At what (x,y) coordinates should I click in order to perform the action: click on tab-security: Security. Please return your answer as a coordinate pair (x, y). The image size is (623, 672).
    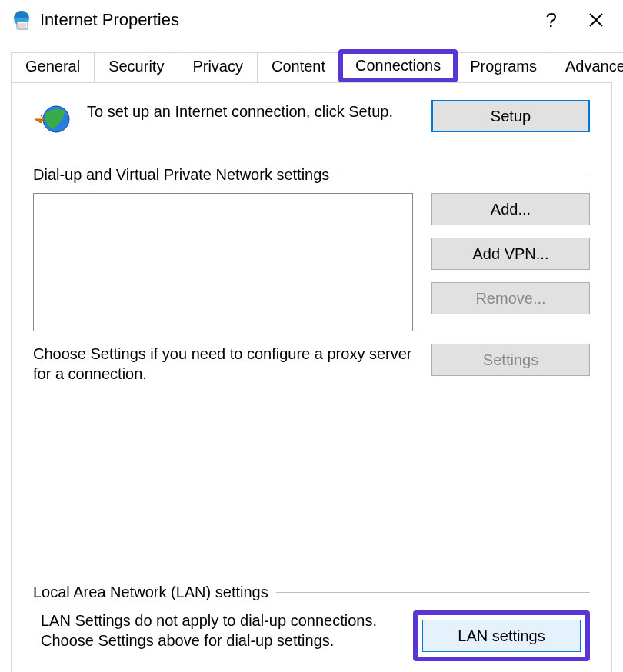
    Looking at the image, I should click on (137, 68).